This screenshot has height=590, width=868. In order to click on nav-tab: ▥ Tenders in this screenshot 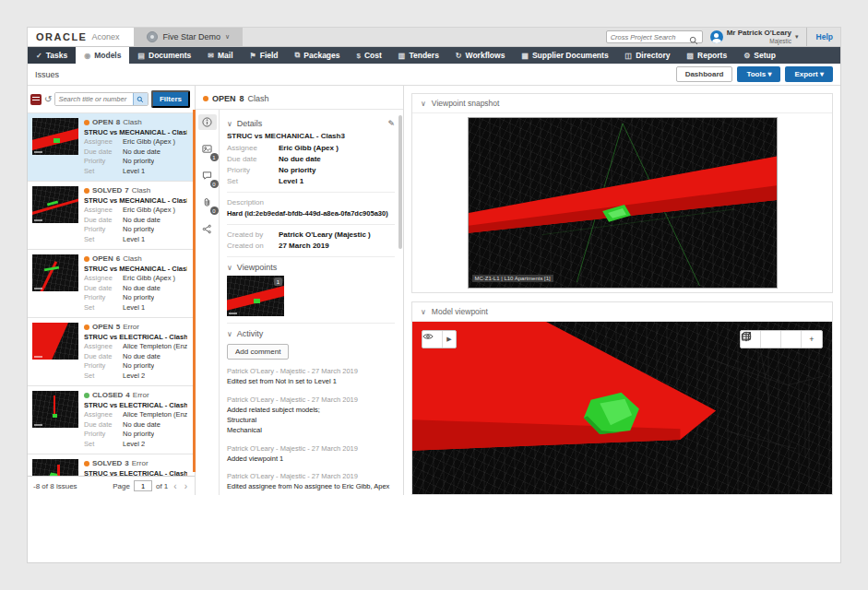, I will do `click(419, 55)`.